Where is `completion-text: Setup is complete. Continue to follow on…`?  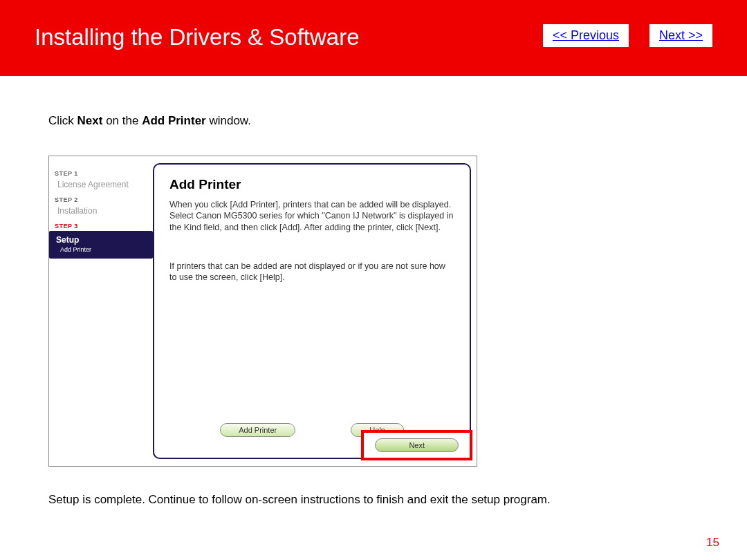 completion-text: Setup is complete. Continue to follow on… is located at coordinates (374, 500).